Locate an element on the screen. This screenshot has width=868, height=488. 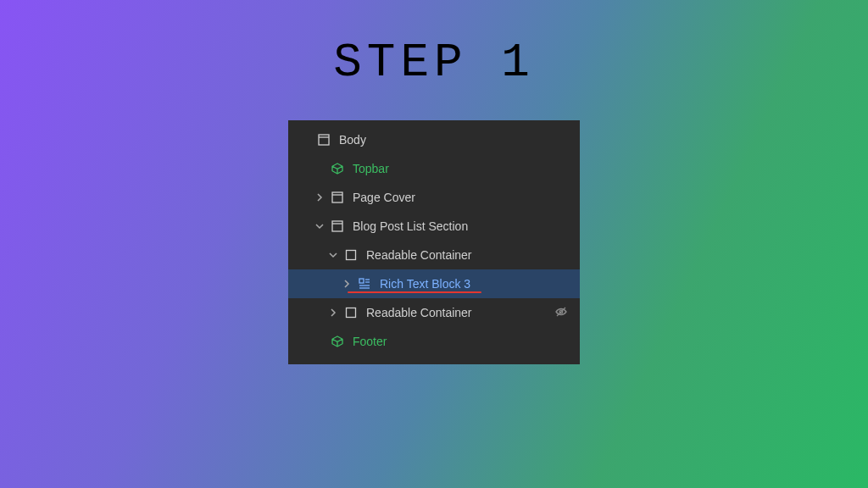
rich-text-icon is located at coordinates (364, 284).